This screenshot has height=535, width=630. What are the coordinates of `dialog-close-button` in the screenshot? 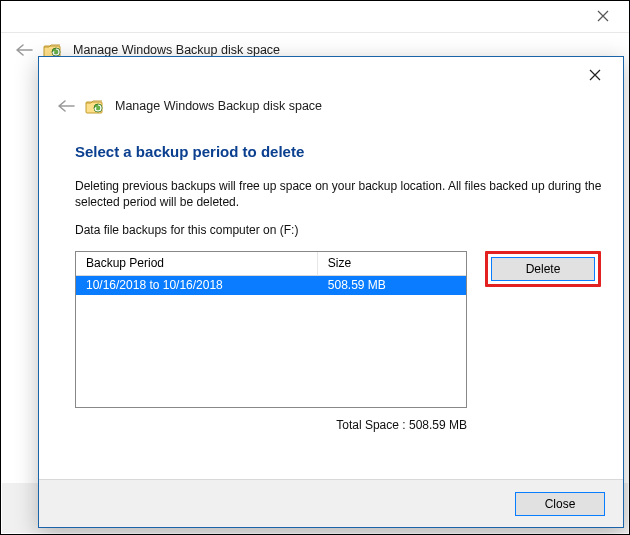 It's located at (595, 75).